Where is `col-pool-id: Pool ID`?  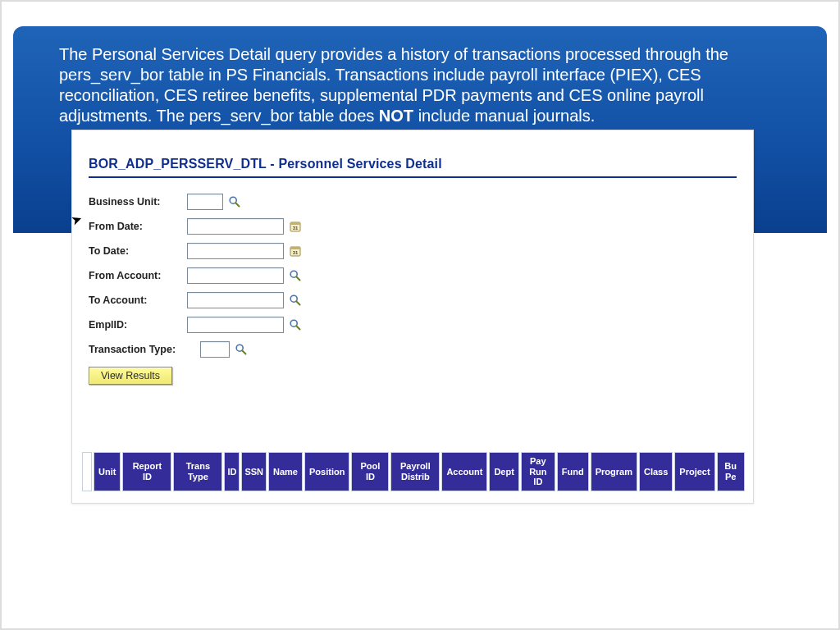
col-pool-id: Pool ID is located at coordinates (370, 472).